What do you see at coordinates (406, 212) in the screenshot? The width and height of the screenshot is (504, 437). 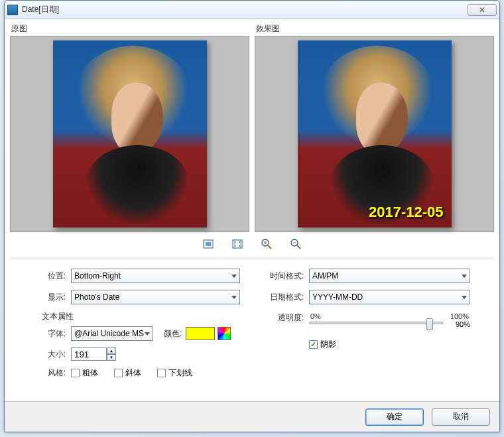 I see `date-stamp: 2017-12-05` at bounding box center [406, 212].